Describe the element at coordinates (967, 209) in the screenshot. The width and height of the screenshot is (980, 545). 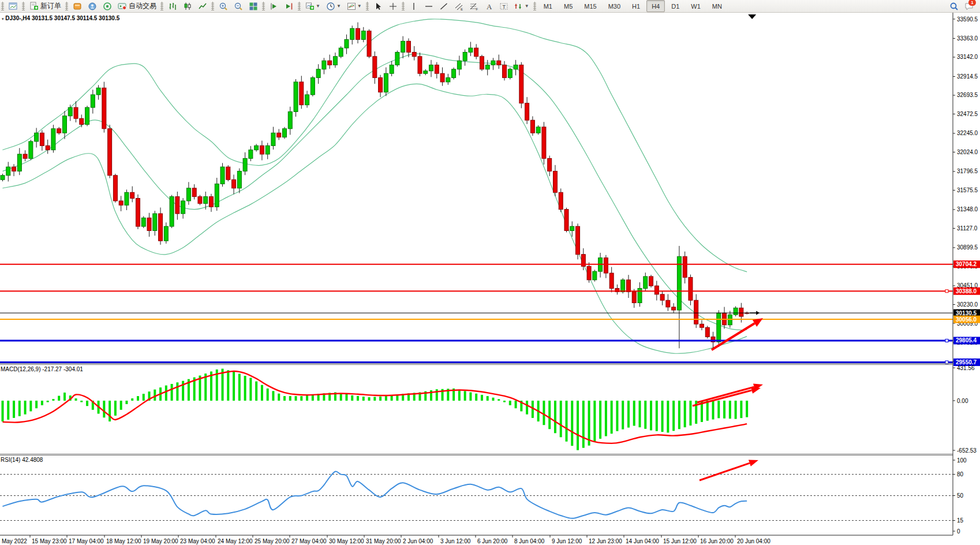
I see `price-tick-label: 31348.0` at that location.